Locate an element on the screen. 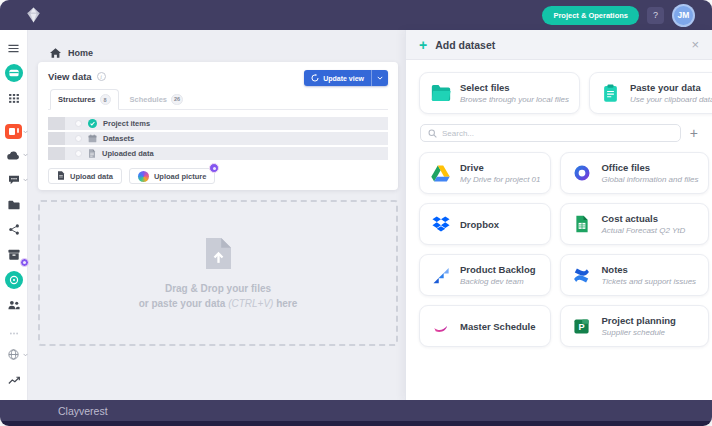  dataset-search is located at coordinates (550, 133).